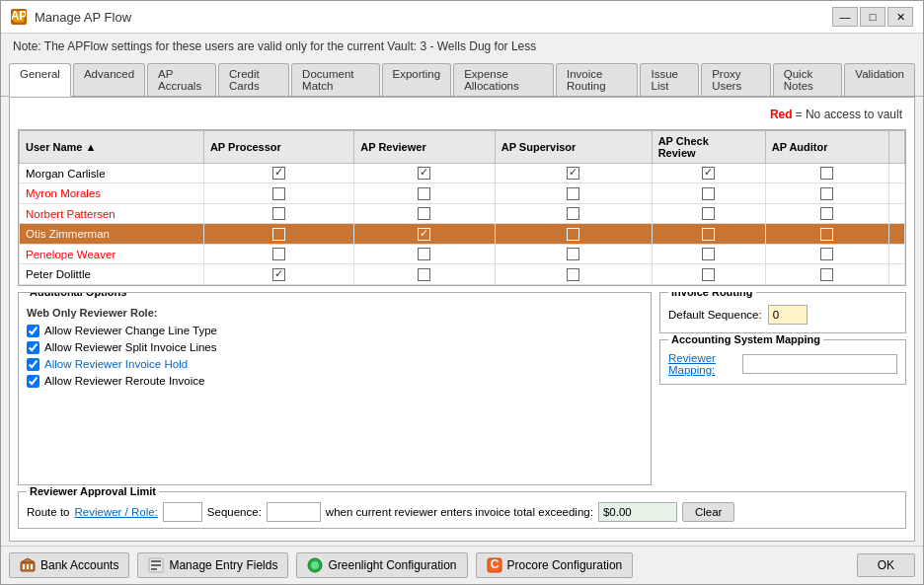 The width and height of the screenshot is (924, 585). I want to click on legend-text: = No access to vault, so click(849, 114).